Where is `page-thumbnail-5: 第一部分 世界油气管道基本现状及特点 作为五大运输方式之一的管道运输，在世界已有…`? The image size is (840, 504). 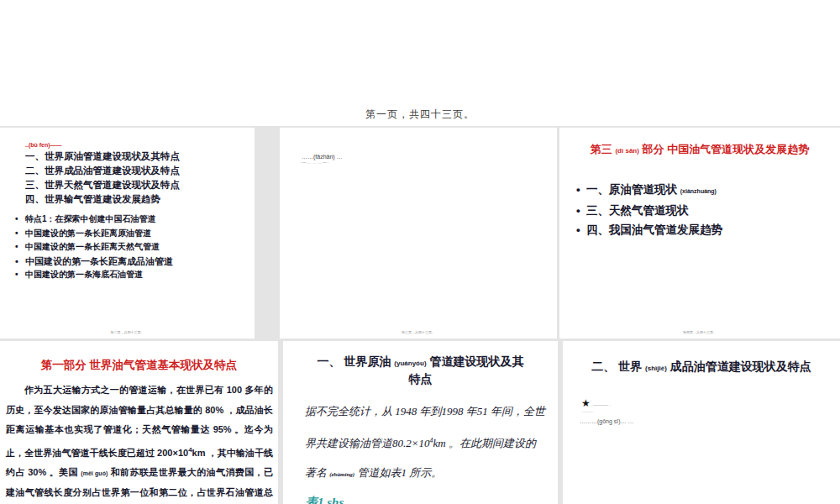 page-thumbnail-5: 第一部分 世界油气管道基本现状及特点 作为五大运输方式之一的管道运输，在世界已有… is located at coordinates (139, 423).